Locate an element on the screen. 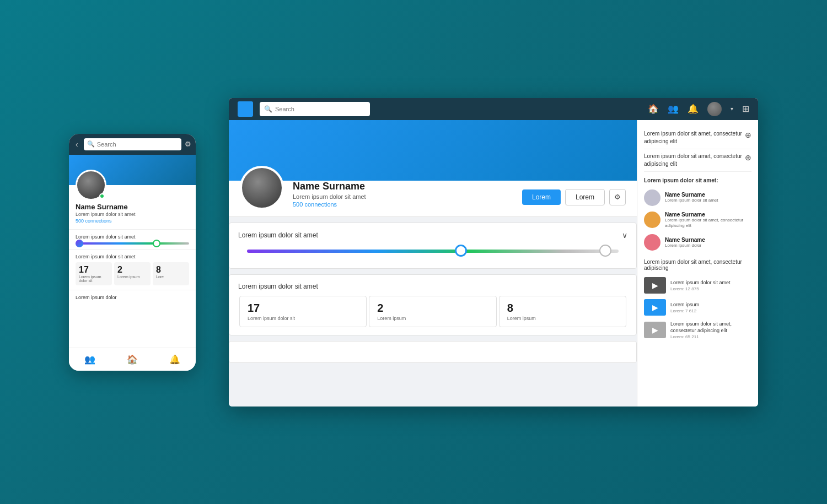 This screenshot has width=827, height=504. desktop-slider-card-header: Lorem ipsum dolor sit amet ∨ is located at coordinates (433, 235).